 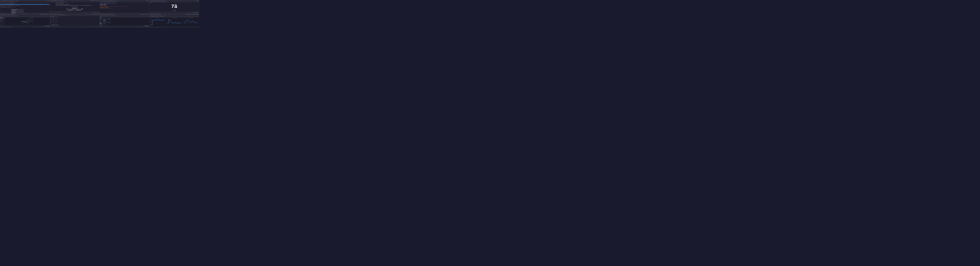 What do you see at coordinates (151, 17) in the screenshot?
I see `tab-input-8: Input` at bounding box center [151, 17].